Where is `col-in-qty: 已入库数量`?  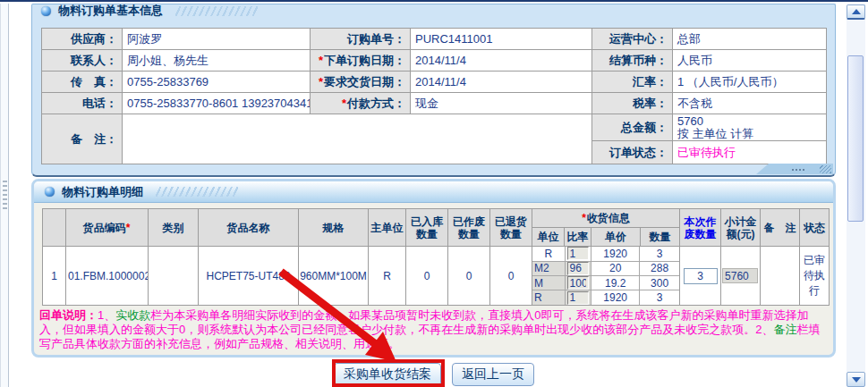 col-in-qty: 已入库数量 is located at coordinates (428, 228).